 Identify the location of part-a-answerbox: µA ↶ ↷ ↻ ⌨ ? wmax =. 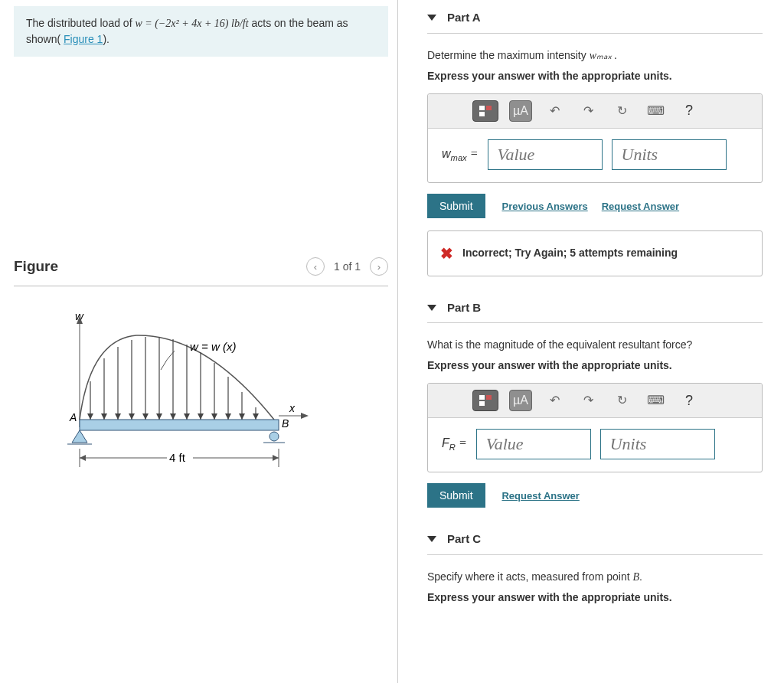
(595, 138).